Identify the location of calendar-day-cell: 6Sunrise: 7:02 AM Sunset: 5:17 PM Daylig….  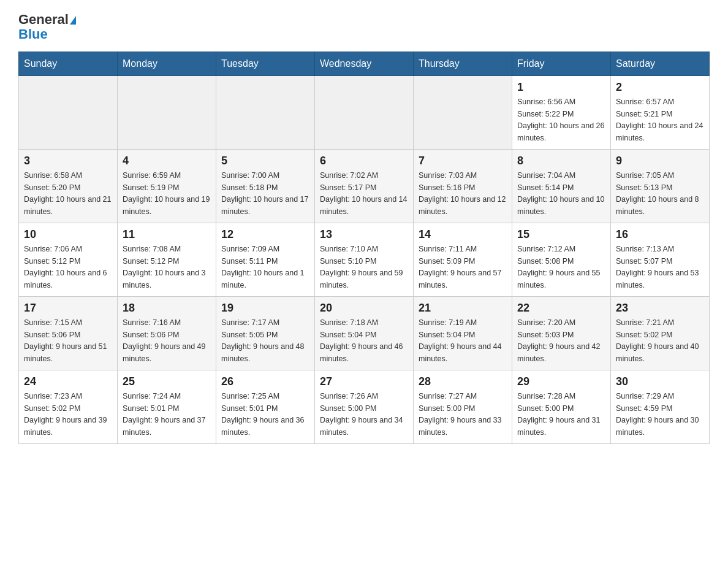
(364, 186).